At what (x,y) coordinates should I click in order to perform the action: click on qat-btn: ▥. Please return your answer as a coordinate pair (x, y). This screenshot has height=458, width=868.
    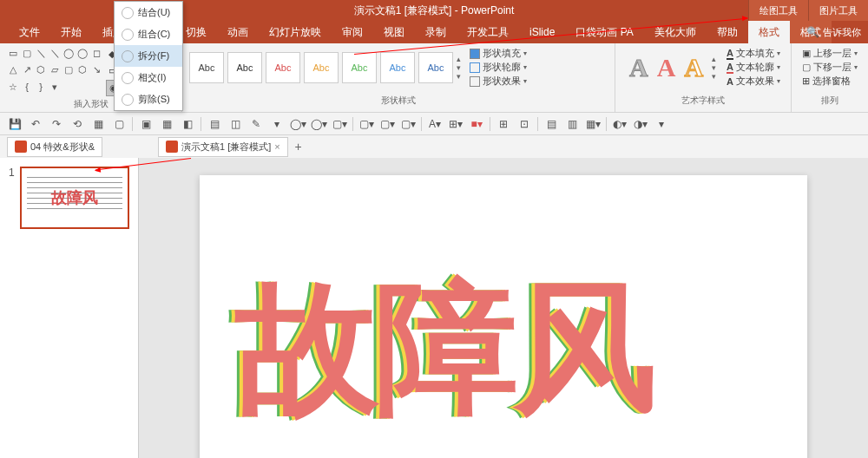
    Looking at the image, I should click on (572, 124).